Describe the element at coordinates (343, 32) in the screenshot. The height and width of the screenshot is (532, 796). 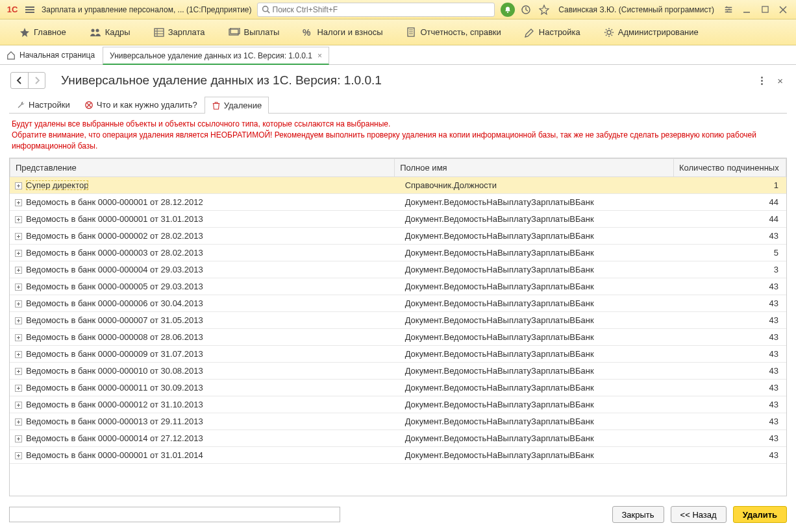
I see `menu-taxes: %Налоги и взносы` at that location.